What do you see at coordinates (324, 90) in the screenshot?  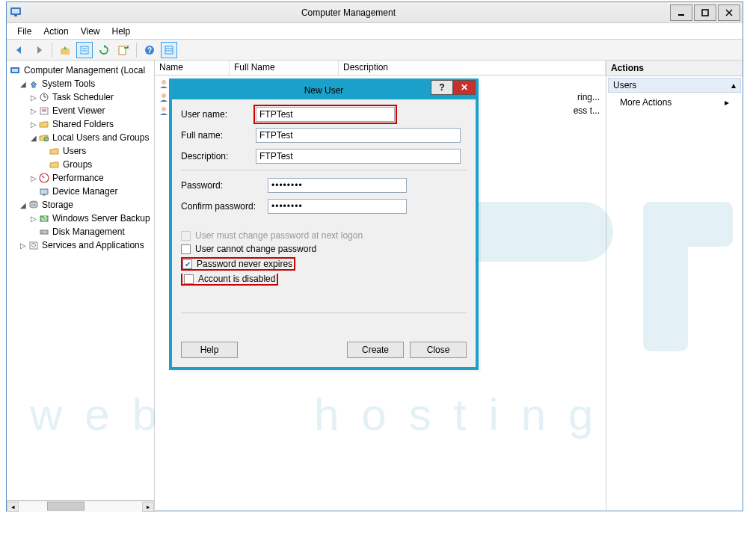 I see `dialog-titlebar: New User ? ✕` at bounding box center [324, 90].